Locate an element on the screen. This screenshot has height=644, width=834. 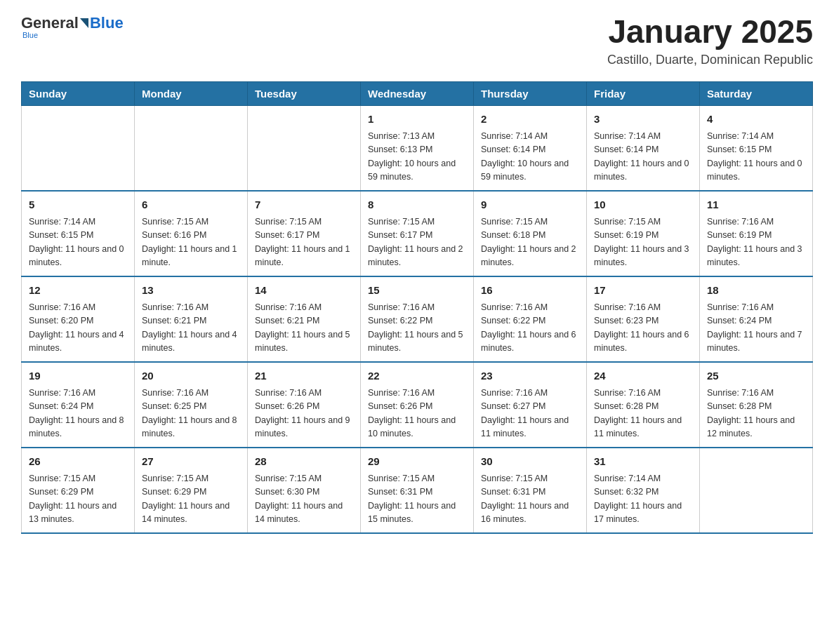
day-info: Sunrise: 7:16 AM Sunset: 6:24 PM Dayligh… is located at coordinates (756, 328).